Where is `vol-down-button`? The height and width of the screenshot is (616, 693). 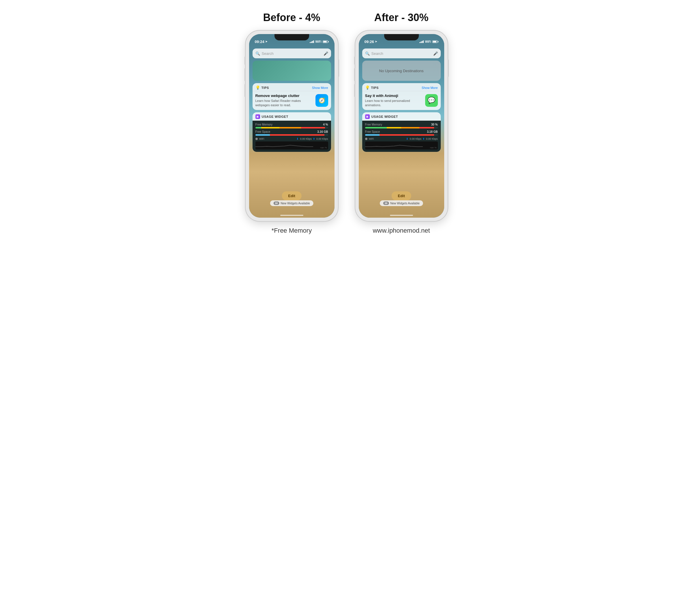 vol-down-button is located at coordinates (245, 91).